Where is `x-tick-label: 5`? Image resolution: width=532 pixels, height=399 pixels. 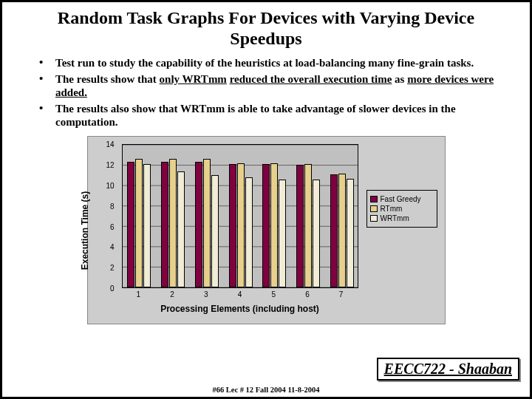 x-tick-label: 5 is located at coordinates (273, 294).